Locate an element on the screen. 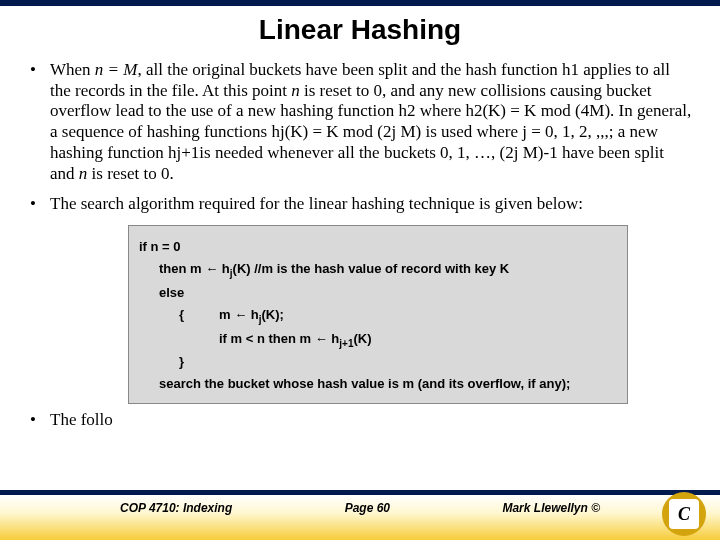  b1-end: is reset to 0. is located at coordinates (130, 174).